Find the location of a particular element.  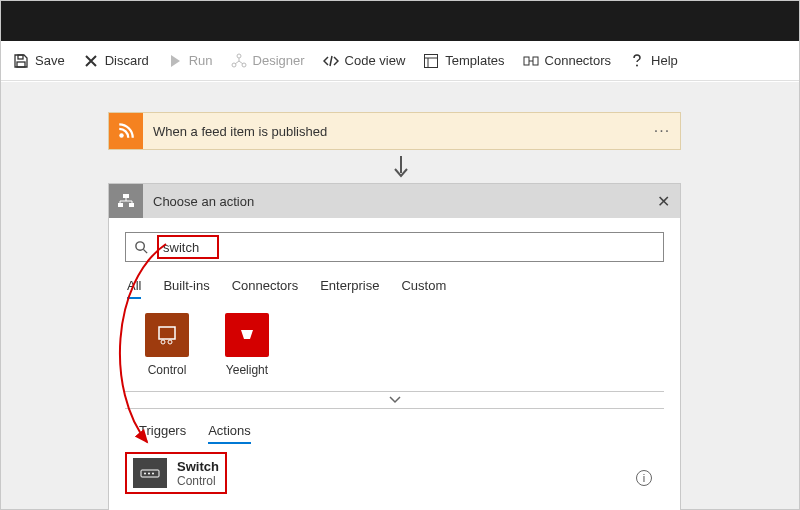

help-icon is located at coordinates (637, 61).